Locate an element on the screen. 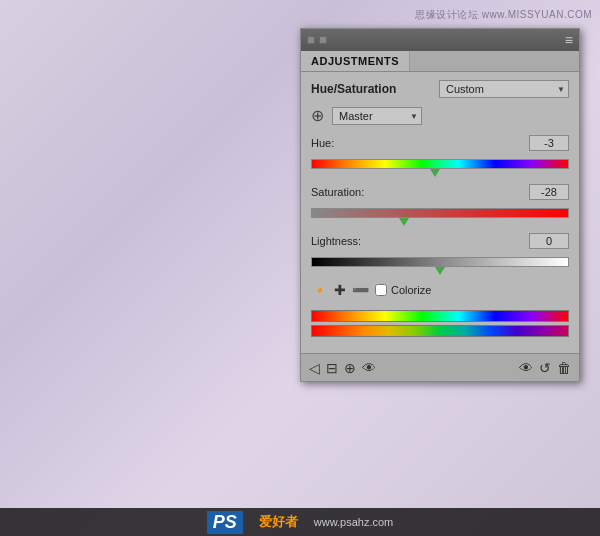  lightness-slider-row: Lightness: is located at coordinates (440, 252).